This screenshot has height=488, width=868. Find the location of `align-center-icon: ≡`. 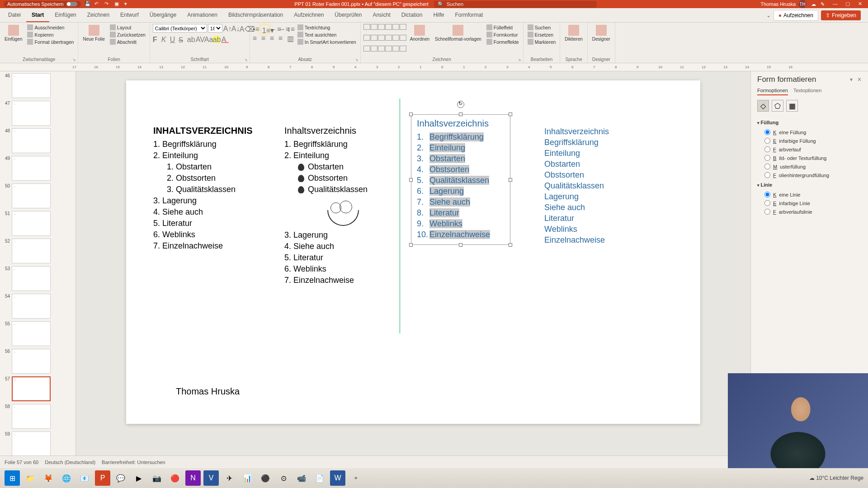

align-center-icon: ≡ is located at coordinates (265, 38).